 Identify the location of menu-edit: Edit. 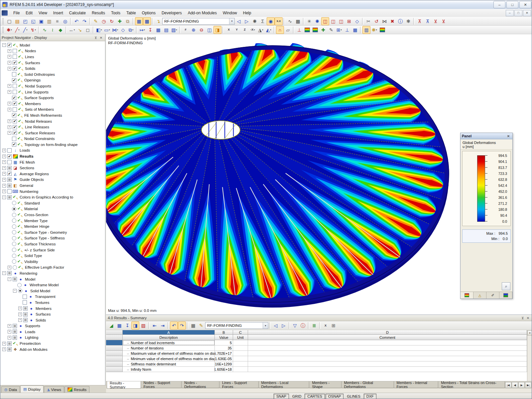
(29, 13).